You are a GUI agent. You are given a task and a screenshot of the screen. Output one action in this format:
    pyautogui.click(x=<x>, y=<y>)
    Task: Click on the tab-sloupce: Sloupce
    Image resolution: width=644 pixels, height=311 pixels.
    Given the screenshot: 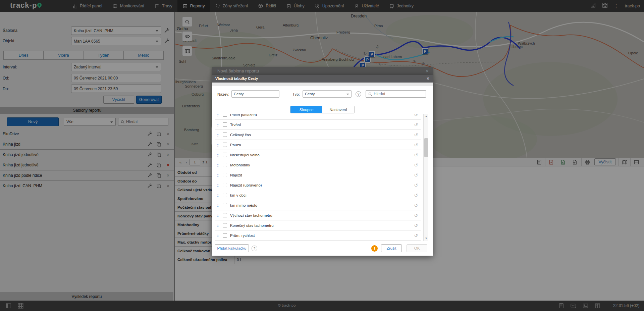 What is the action you would take?
    pyautogui.click(x=307, y=109)
    